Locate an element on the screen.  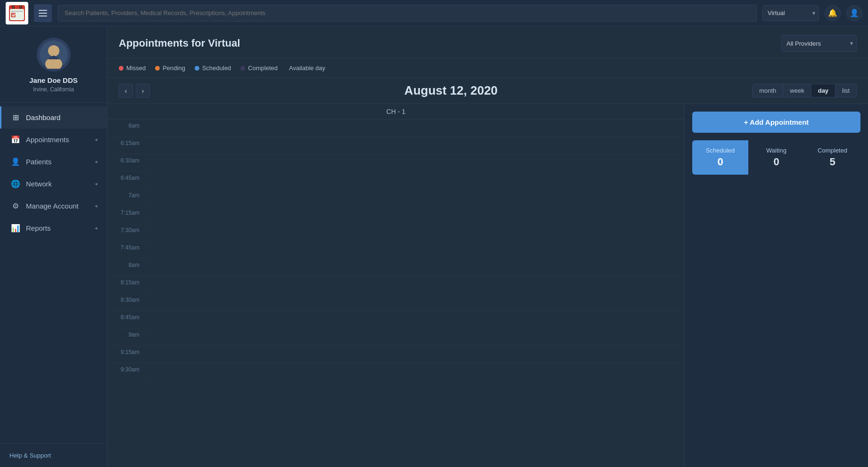
time-slot: 8:30am is located at coordinates (396, 302).